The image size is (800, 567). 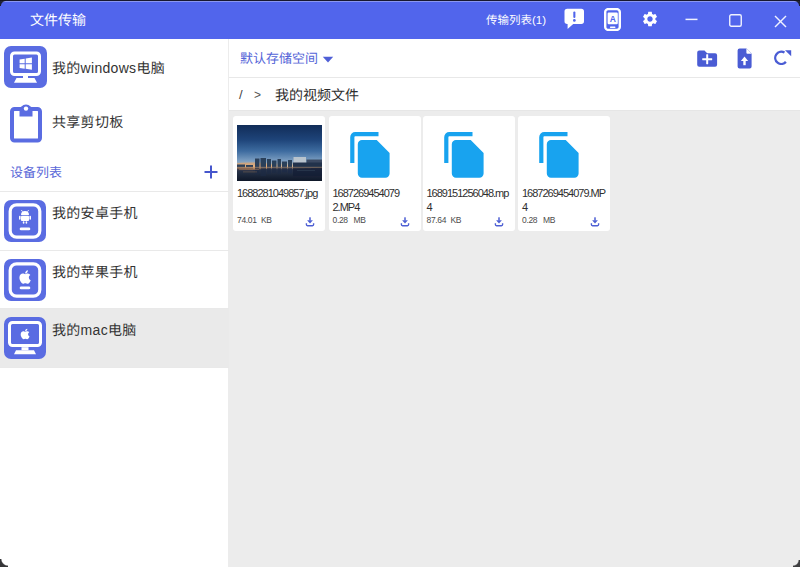 What do you see at coordinates (692, 20) in the screenshot?
I see `minimize-button` at bounding box center [692, 20].